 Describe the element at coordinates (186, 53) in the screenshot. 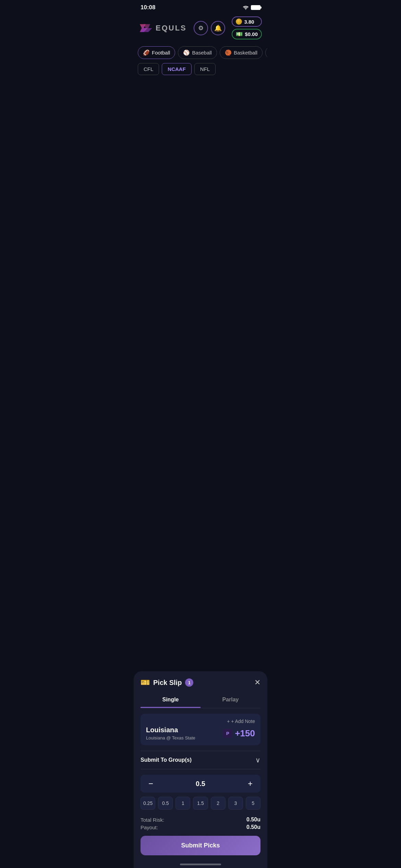

I see `baseball-icon: ⚾` at that location.